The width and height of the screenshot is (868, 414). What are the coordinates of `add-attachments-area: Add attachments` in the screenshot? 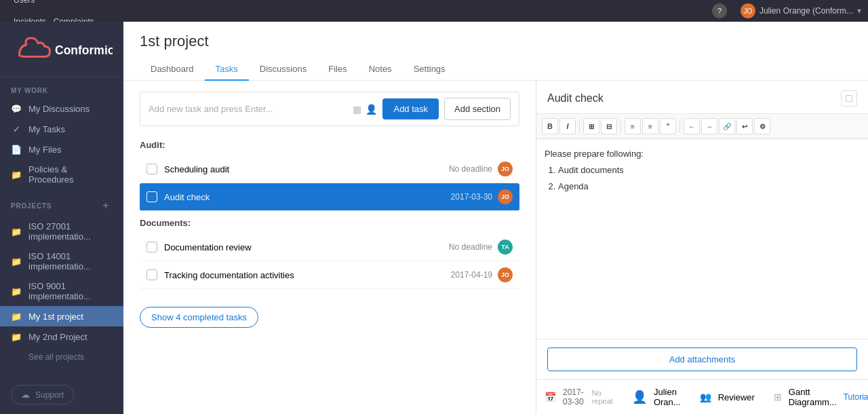 It's located at (703, 359).